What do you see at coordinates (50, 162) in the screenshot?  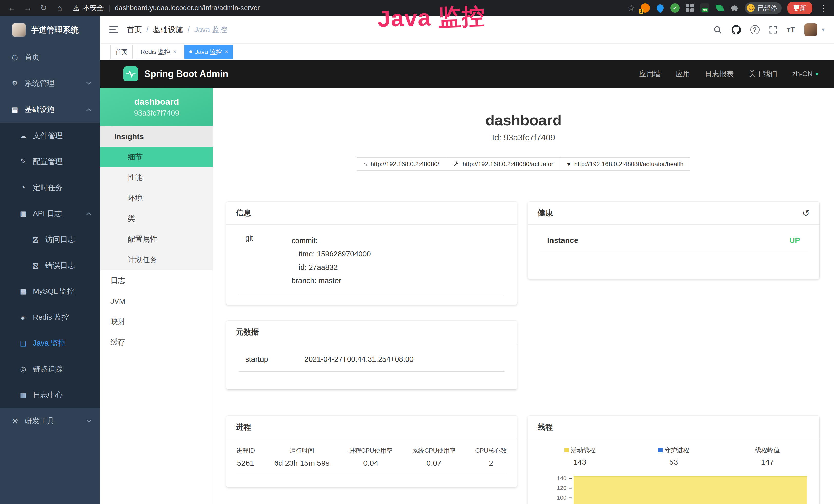 I see `sidebar-item-config-management: ✎ 配置管理` at bounding box center [50, 162].